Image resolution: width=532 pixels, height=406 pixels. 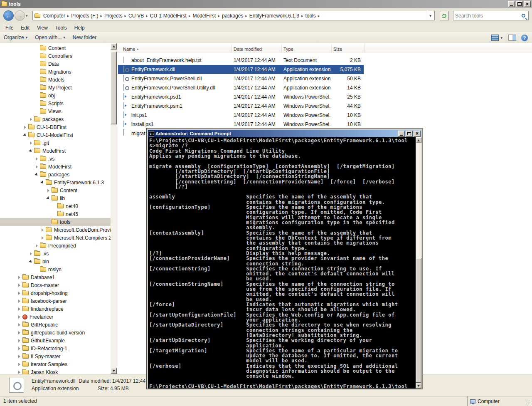 What do you see at coordinates (55, 261) in the screenshot?
I see `tree-item-bin: bin` at bounding box center [55, 261].